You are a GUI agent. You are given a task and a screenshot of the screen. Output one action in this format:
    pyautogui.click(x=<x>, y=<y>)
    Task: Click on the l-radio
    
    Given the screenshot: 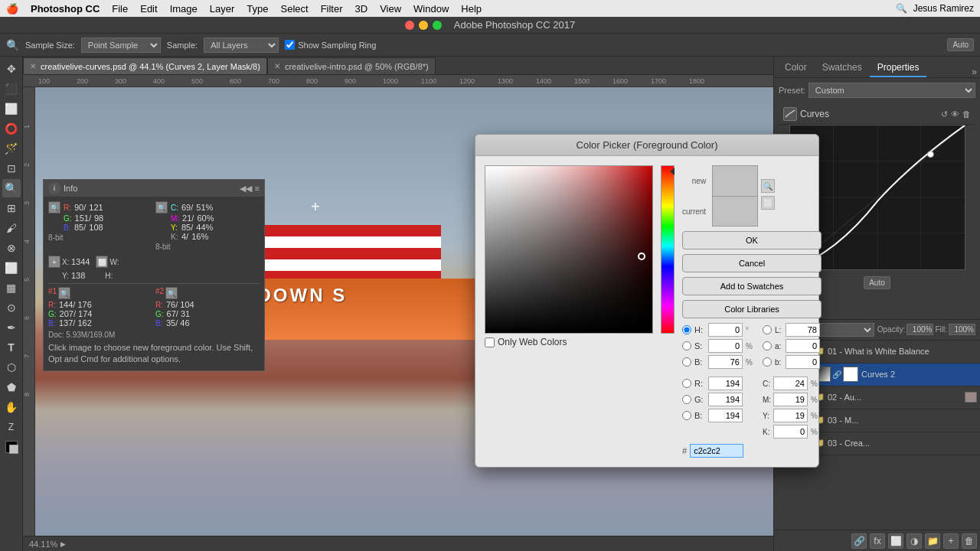 What is the action you would take?
    pyautogui.click(x=767, y=330)
    